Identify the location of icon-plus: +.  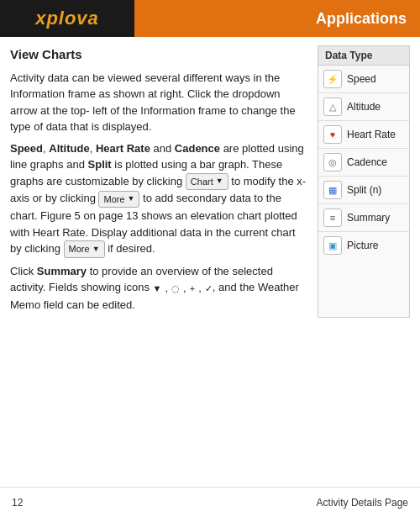
(192, 289).